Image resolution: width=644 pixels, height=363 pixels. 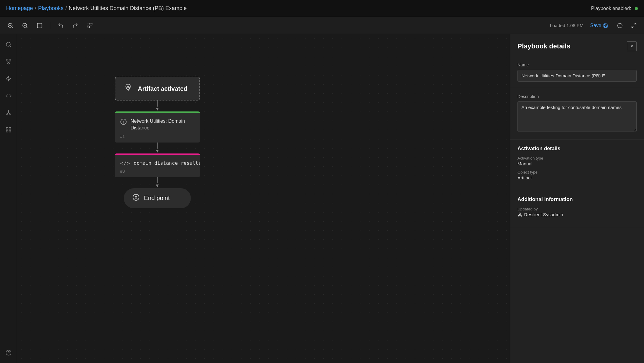 I want to click on arrow-3: ▼, so click(x=157, y=186).